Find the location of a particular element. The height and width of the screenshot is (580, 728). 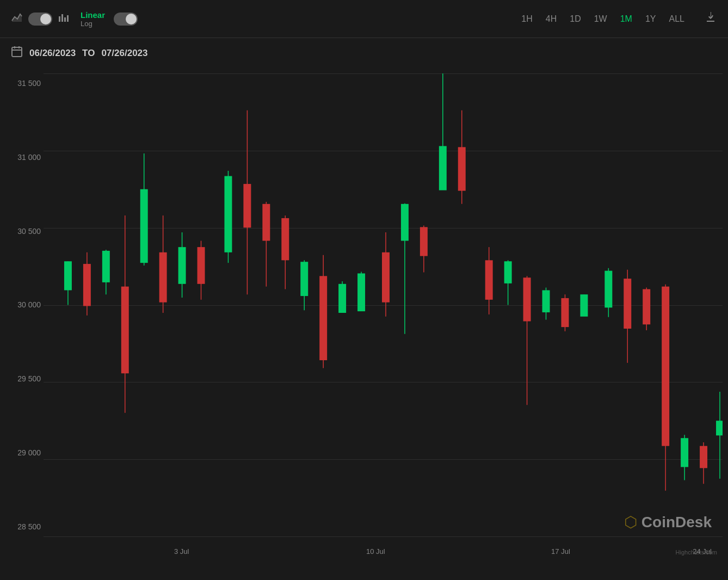

linear-log-toggle is located at coordinates (126, 19).